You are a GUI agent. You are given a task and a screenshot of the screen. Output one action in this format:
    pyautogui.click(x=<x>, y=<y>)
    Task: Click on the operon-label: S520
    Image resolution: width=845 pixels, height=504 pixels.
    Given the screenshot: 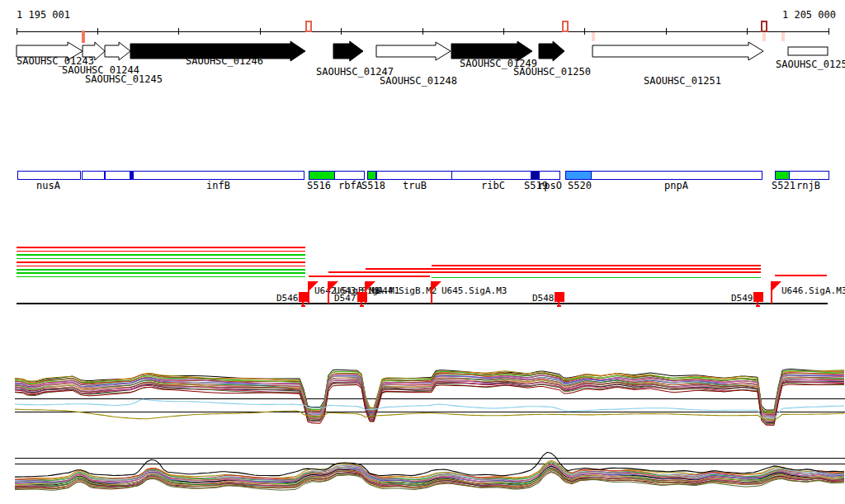 What is the action you would take?
    pyautogui.click(x=579, y=186)
    